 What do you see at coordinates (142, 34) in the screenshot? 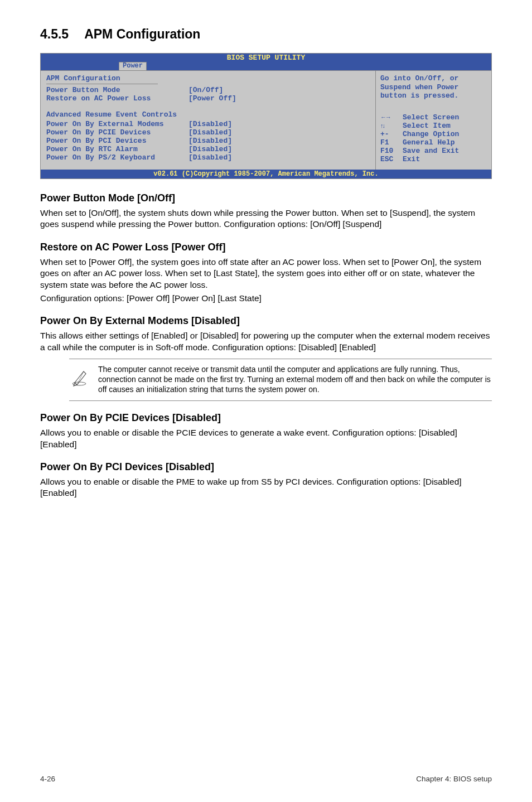
I see `section-title-text: APM Configuration` at bounding box center [142, 34].